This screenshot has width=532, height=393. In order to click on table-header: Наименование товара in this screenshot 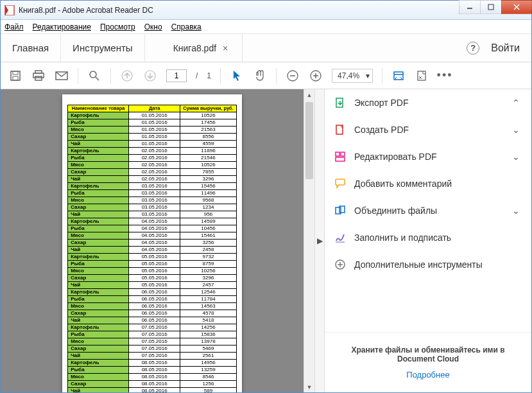, I will do `click(99, 109)`.